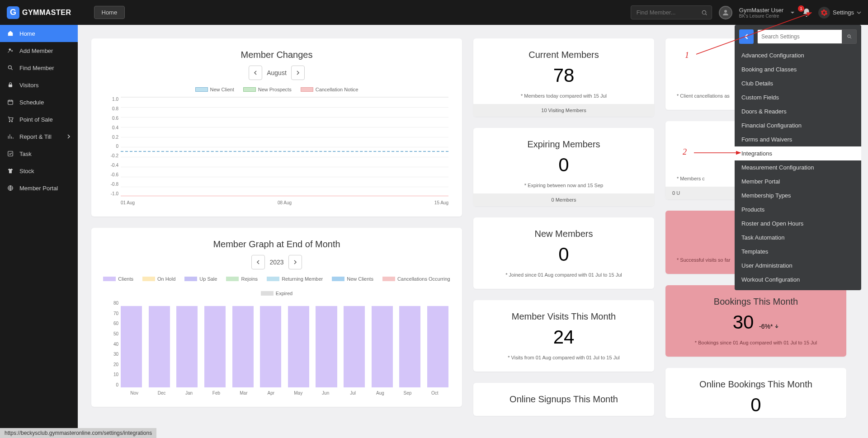 The height and width of the screenshot is (438, 868). What do you see at coordinates (798, 266) in the screenshot?
I see `dropdown-item-user-administration: User Administration` at bounding box center [798, 266].